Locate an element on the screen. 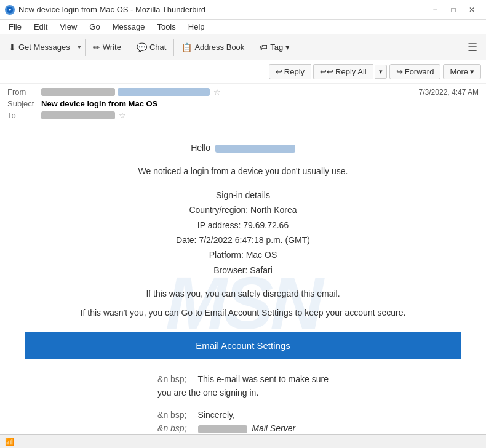 This screenshot has width=486, height=448. email-meta: From ☆ 7/3/2022, 4:47 AM Subject New dev… is located at coordinates (243, 103).